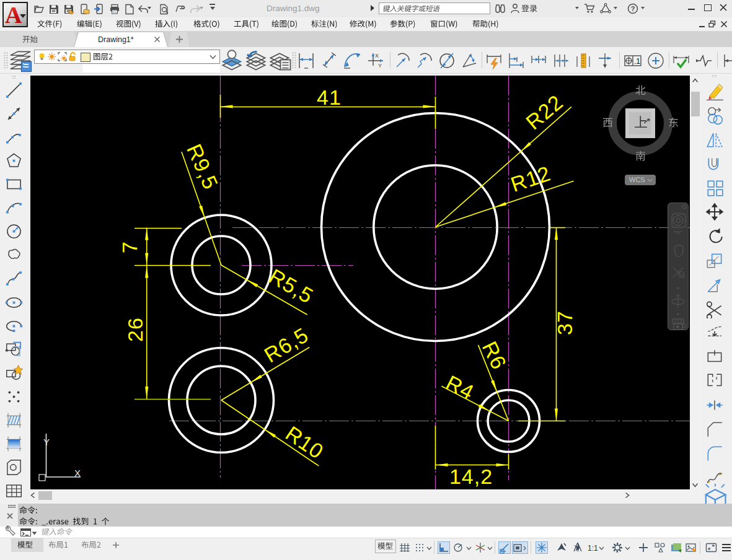  What do you see at coordinates (471, 476) in the screenshot?
I see `svg-text: 14,2` at bounding box center [471, 476].